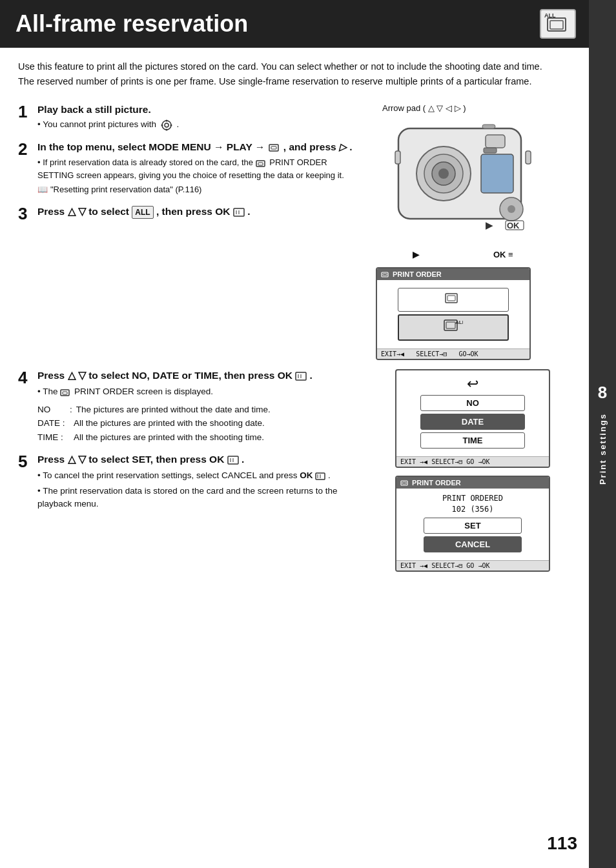 This screenshot has height=868, width=616. Describe the element at coordinates (25, 461) in the screenshot. I see `step-5-num: 5` at that location.